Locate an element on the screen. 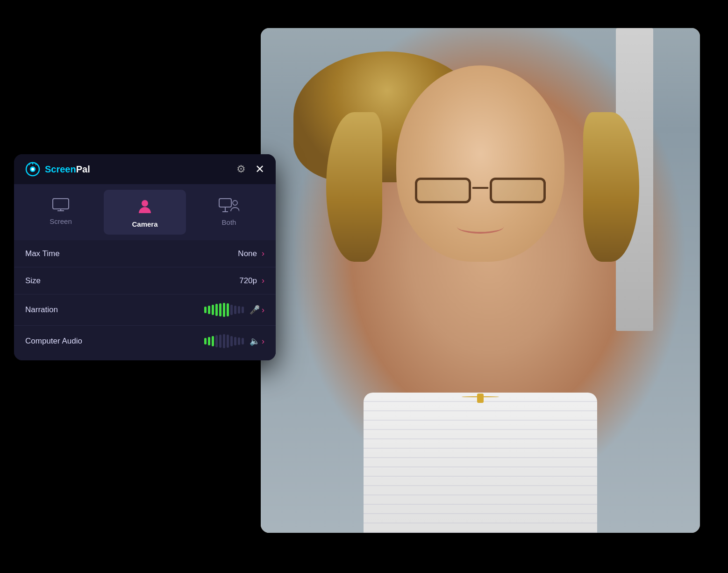  header-icons: ⚙ ✕ is located at coordinates (250, 169).